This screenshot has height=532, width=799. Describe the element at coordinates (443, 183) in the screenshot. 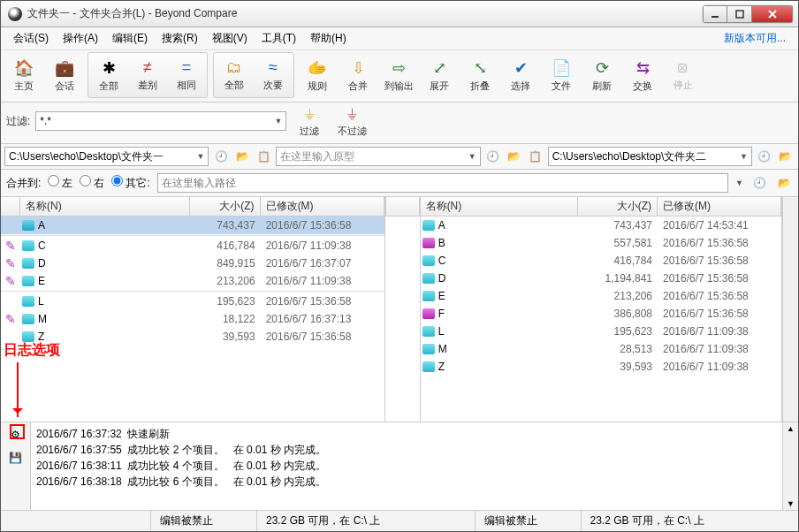

I see `merge-path-input` at that location.